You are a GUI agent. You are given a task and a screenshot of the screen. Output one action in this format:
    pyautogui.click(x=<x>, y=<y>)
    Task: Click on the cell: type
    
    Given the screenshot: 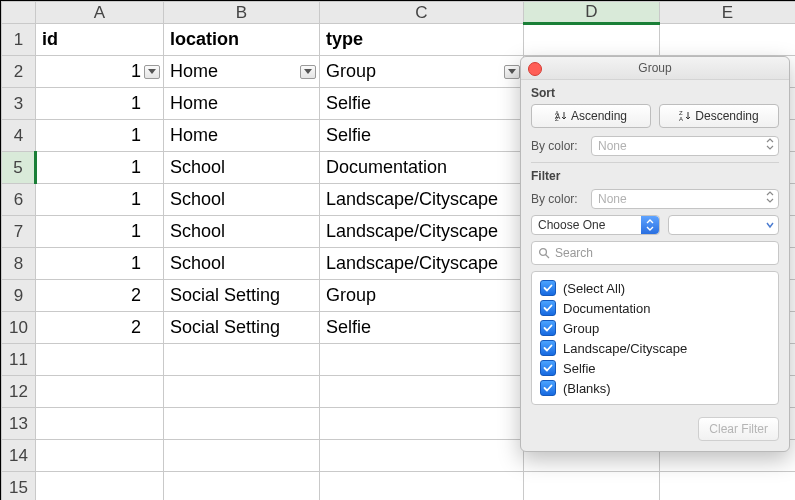 What is the action you would take?
    pyautogui.click(x=422, y=40)
    